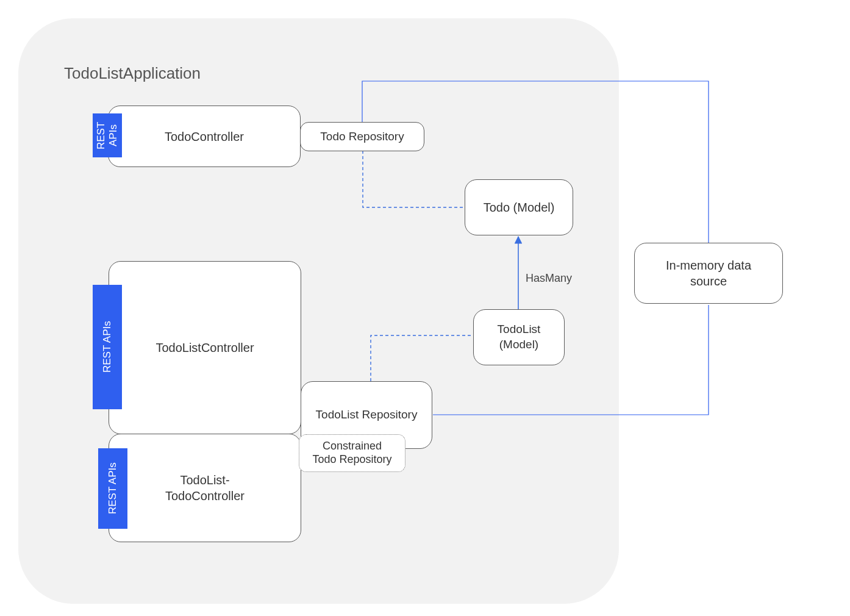  What do you see at coordinates (205, 488) in the screenshot?
I see `node-todolist-todo-controller: TodoList- TodoController` at bounding box center [205, 488].